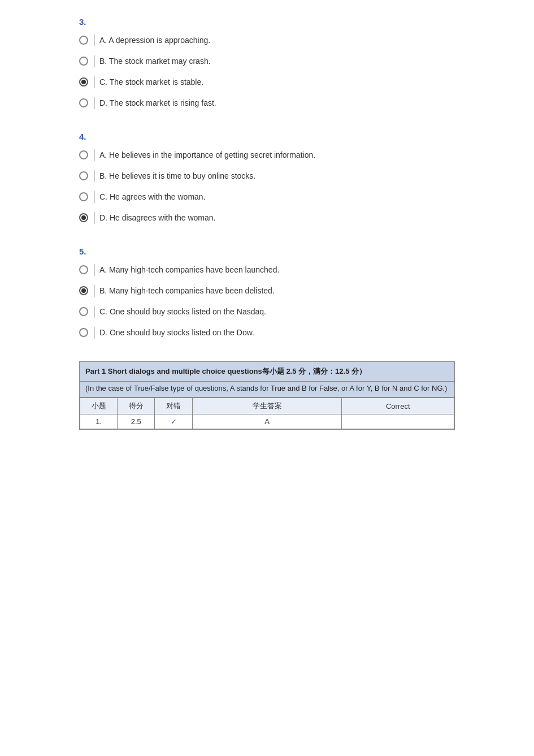 This screenshot has height=756, width=534. What do you see at coordinates (267, 176) in the screenshot?
I see `question-4-option-b: B. He believes it is time to buy online …` at bounding box center [267, 176].